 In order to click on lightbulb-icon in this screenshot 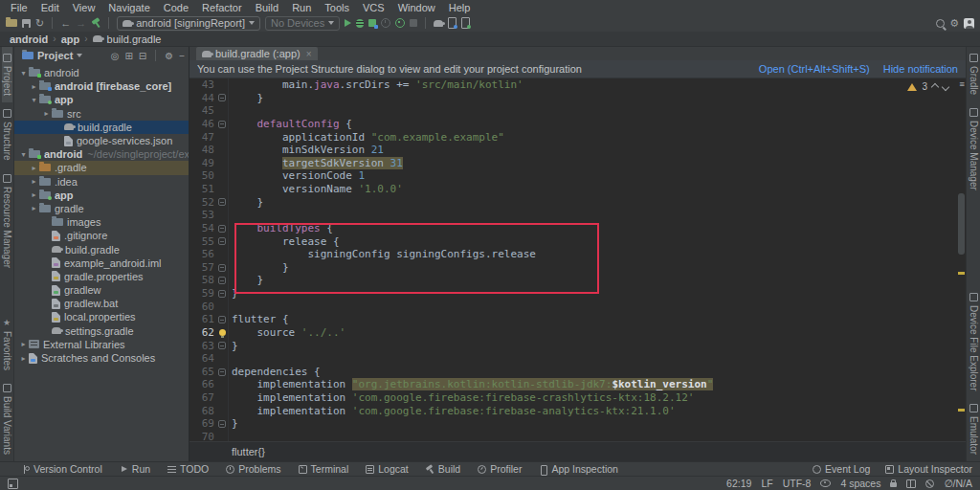, I will do `click(222, 333)`.